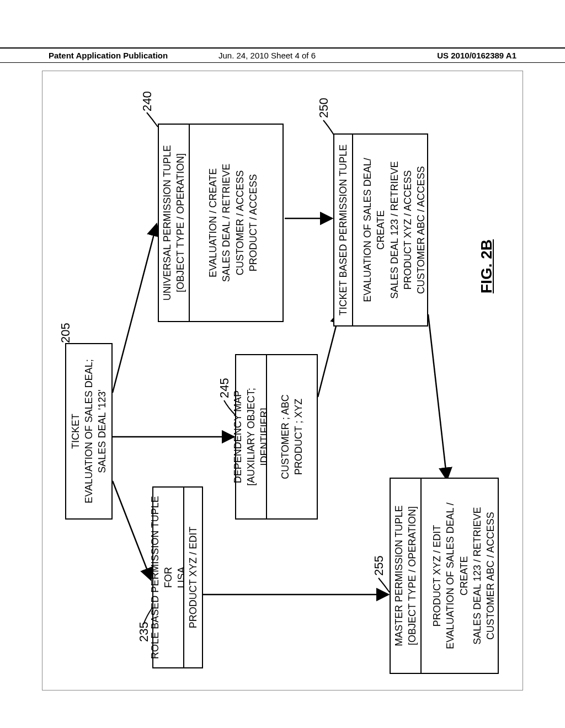  Describe the element at coordinates (144, 632) in the screenshot. I see `ref-235: 235` at that location.